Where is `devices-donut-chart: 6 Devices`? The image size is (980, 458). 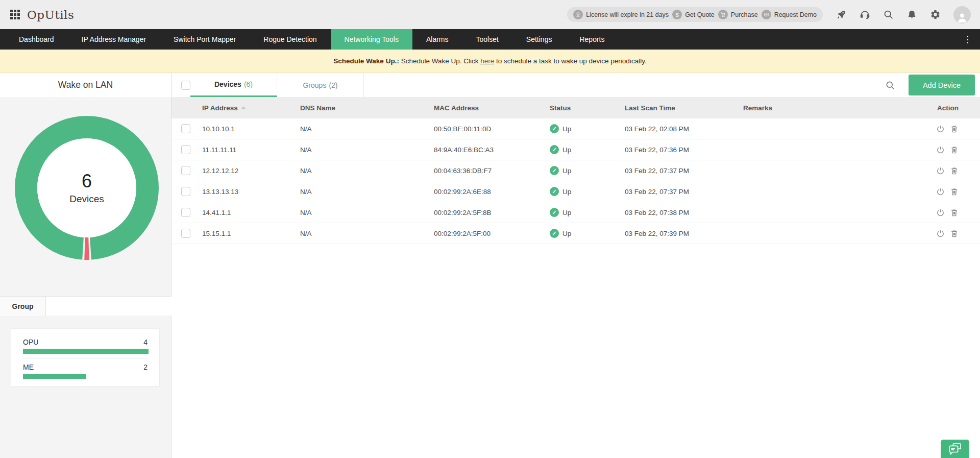
devices-donut-chart: 6 Devices is located at coordinates (87, 188).